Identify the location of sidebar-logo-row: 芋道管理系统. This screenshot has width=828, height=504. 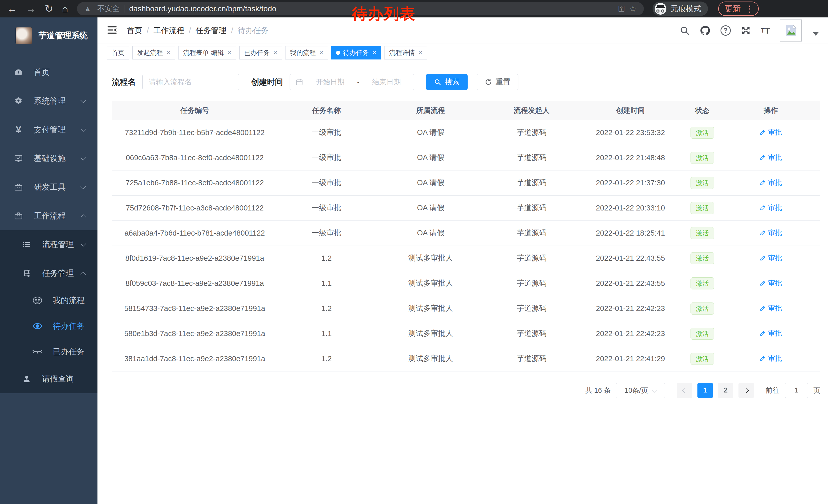
(49, 34).